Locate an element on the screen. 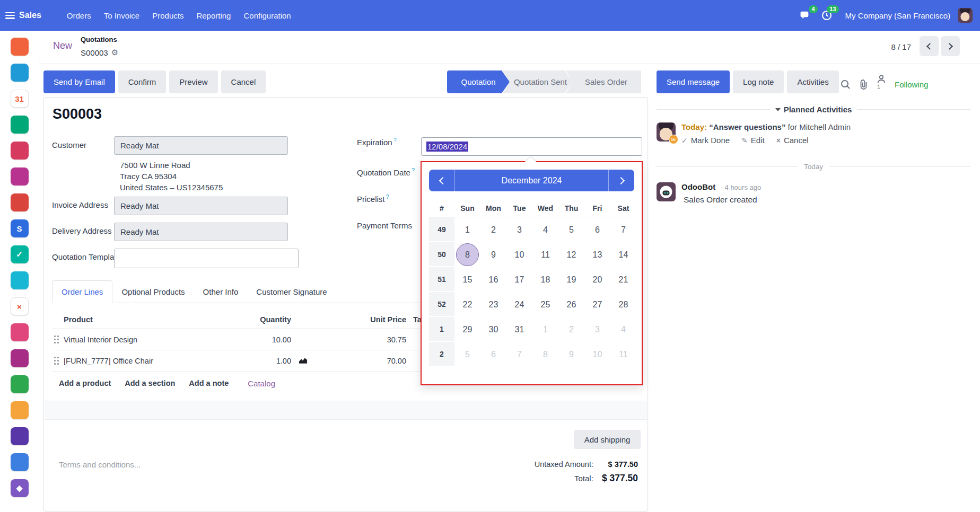 The width and height of the screenshot is (980, 512). app-icon-calendar: 31 is located at coordinates (20, 99).